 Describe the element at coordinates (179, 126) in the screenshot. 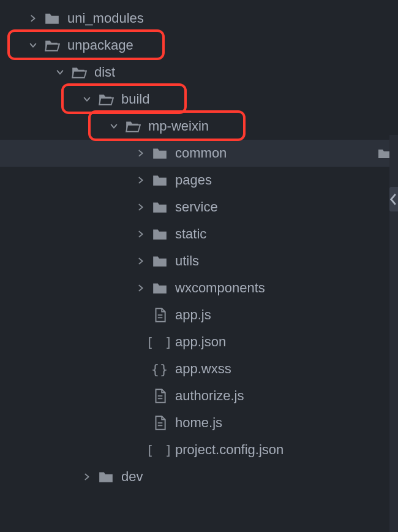

I see `tree-item-label: mp-weixin` at that location.